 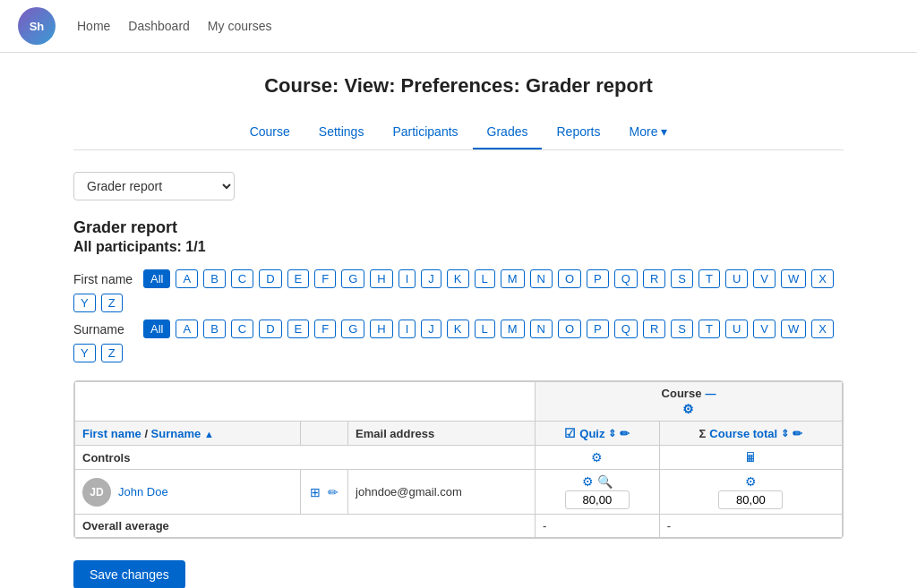 I want to click on report-type-select: Grader report Overview report User repor…, so click(x=154, y=186).